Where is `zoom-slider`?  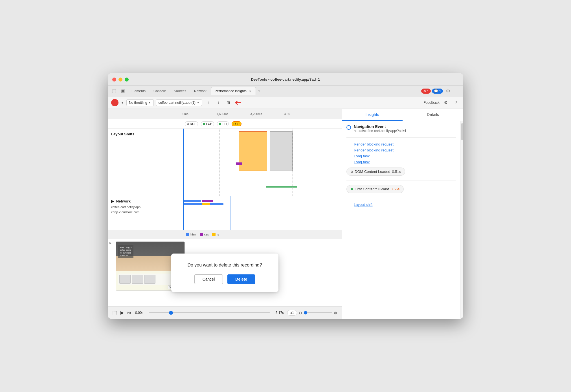
zoom-slider is located at coordinates (318, 313).